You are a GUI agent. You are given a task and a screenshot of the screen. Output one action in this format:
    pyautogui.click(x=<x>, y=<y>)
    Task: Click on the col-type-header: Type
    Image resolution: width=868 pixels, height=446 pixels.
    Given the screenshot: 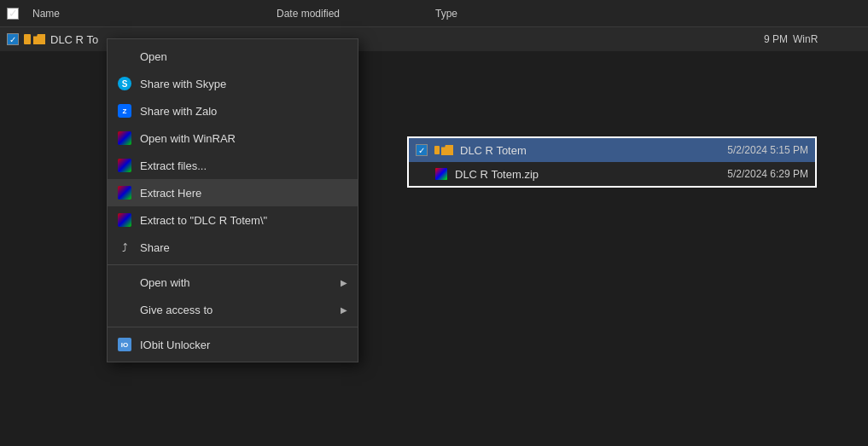 What is the action you would take?
    pyautogui.click(x=446, y=14)
    